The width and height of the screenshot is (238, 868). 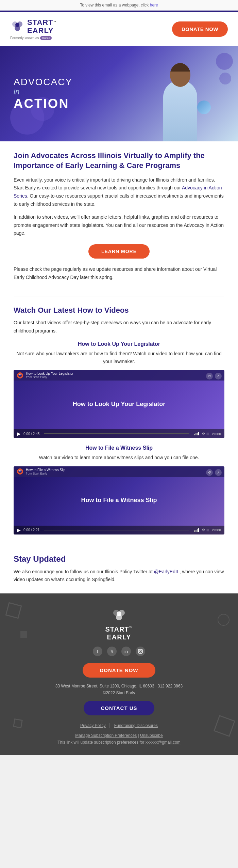 I want to click on logo-tm: ™, so click(x=55, y=22).